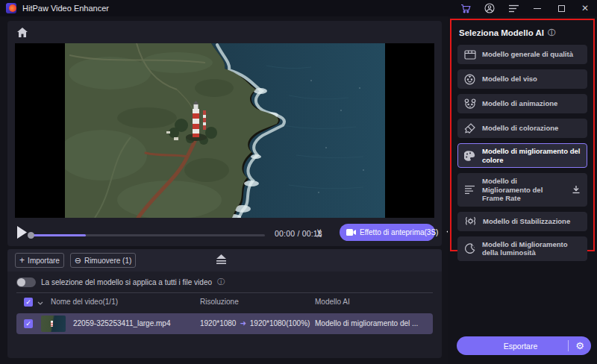 The width and height of the screenshot is (597, 364). Describe the element at coordinates (490, 8) in the screenshot. I see `account-icon` at that location.